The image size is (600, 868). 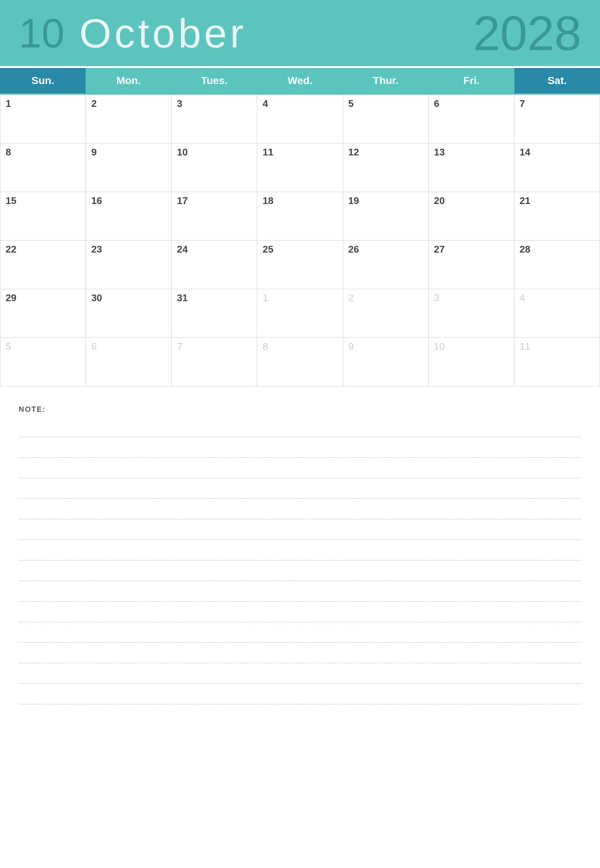 I want to click on cell-day-number: 1, so click(x=265, y=298).